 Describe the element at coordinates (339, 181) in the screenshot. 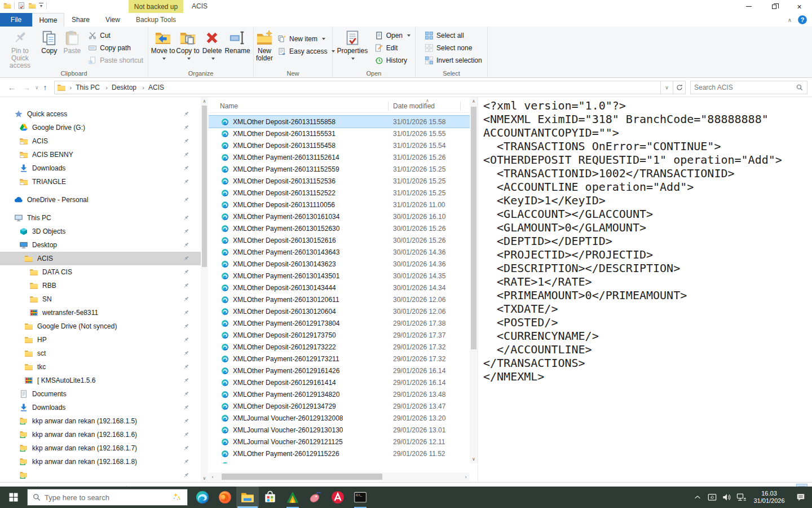

I see `file-row: XMLOther Deposit-260131152536 31/01/2026…` at that location.